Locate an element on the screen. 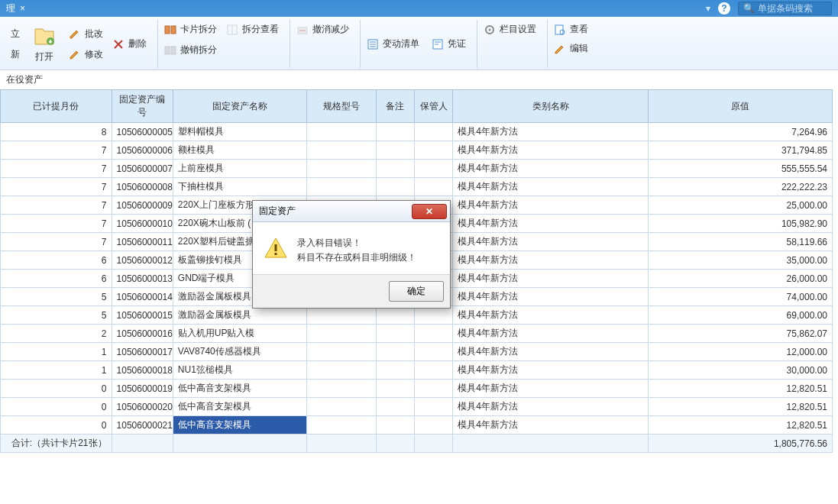 This screenshot has width=838, height=504. col-header-code: 固定资产编号 is located at coordinates (142, 107).